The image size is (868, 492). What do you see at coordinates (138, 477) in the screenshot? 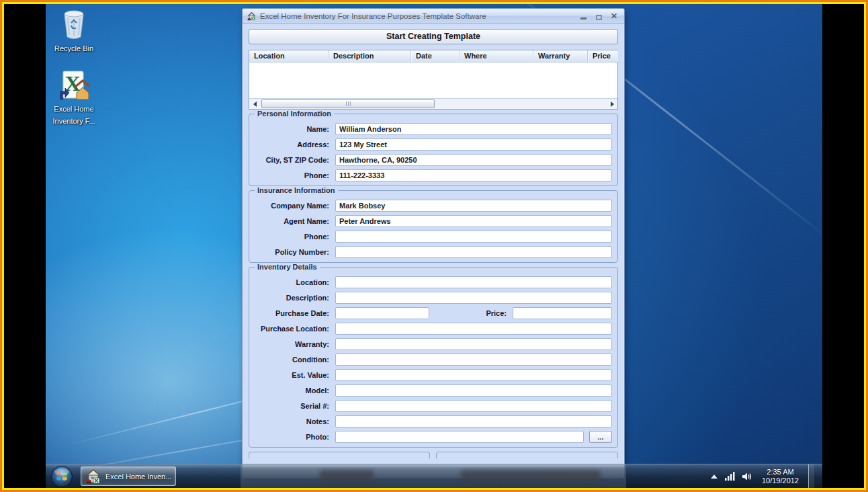
I see `taskbar-app-button-label: Excel Home Inven...` at bounding box center [138, 477].